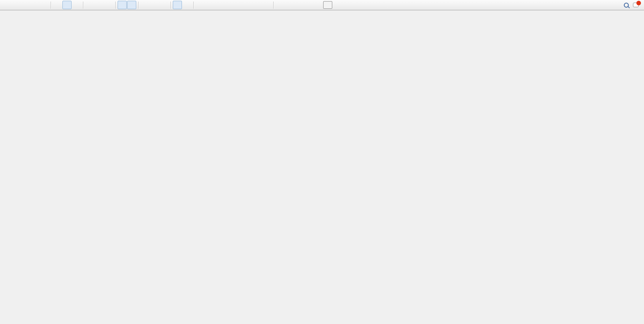 The image size is (644, 324). I want to click on line-chart-button, so click(77, 5).